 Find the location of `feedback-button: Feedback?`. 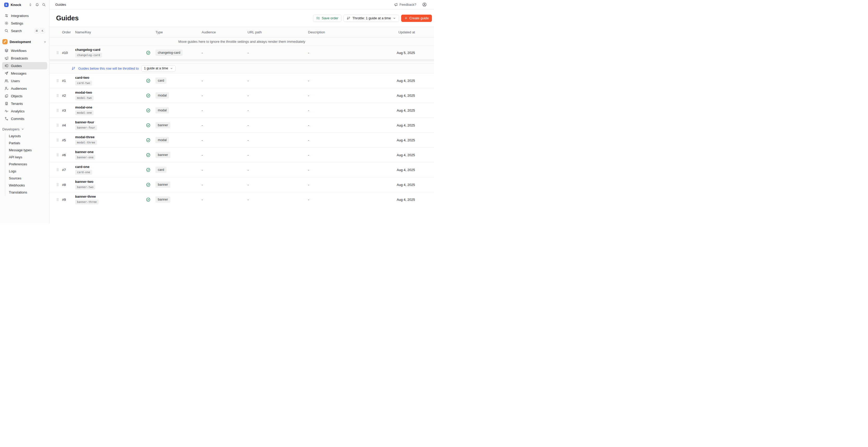

feedback-button: Feedback? is located at coordinates (405, 5).